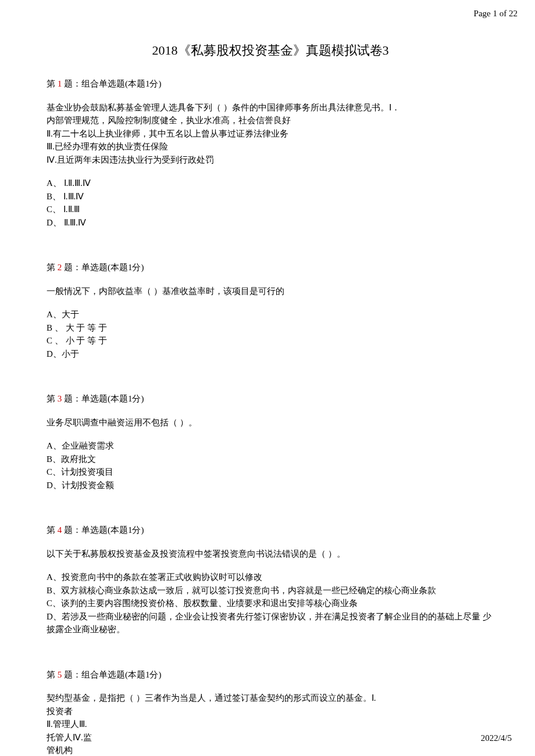 This screenshot has width=535, height=756. I want to click on question-options: A、大于B 、 大 于 等 于C 、 小 于 等 于D、小于, so click(270, 334).